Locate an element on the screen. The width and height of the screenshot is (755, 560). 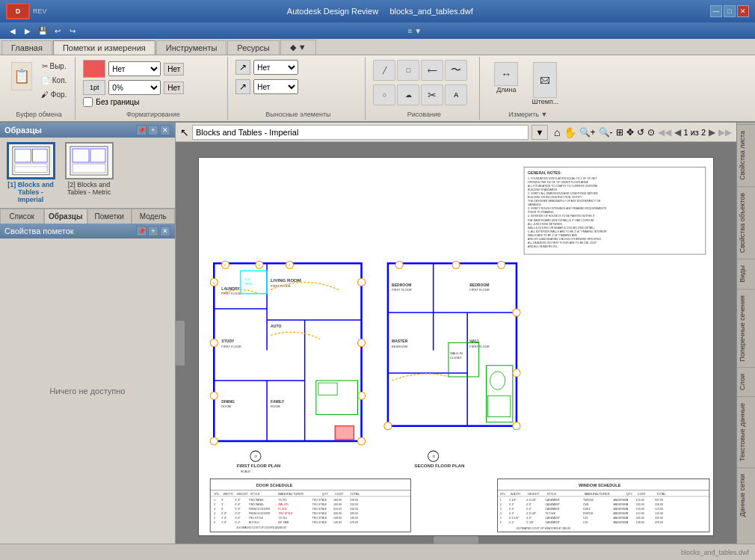
nav-prev-page-icon: ◀◀ is located at coordinates (665, 132).